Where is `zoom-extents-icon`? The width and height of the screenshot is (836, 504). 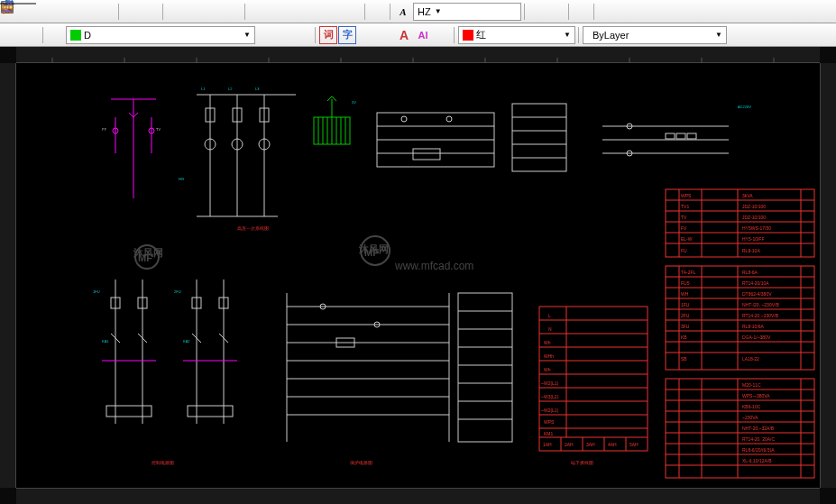 zoom-extents-icon is located at coordinates (233, 12).